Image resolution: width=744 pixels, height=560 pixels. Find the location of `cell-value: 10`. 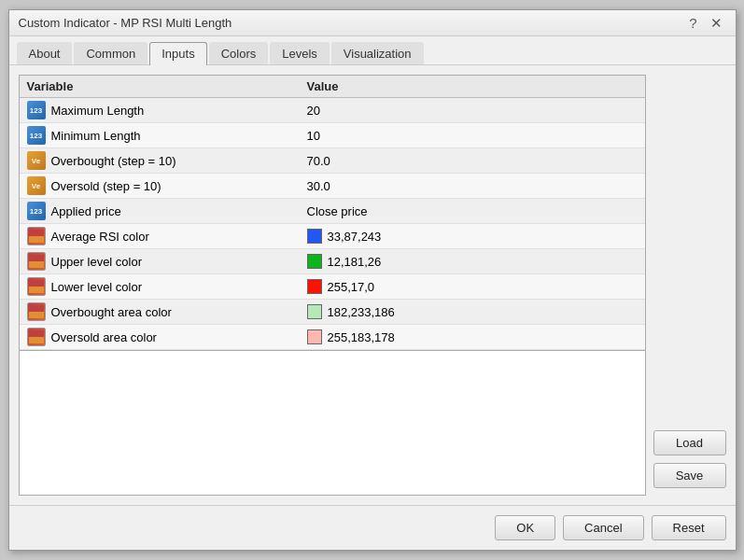

cell-value: 10 is located at coordinates (472, 136).